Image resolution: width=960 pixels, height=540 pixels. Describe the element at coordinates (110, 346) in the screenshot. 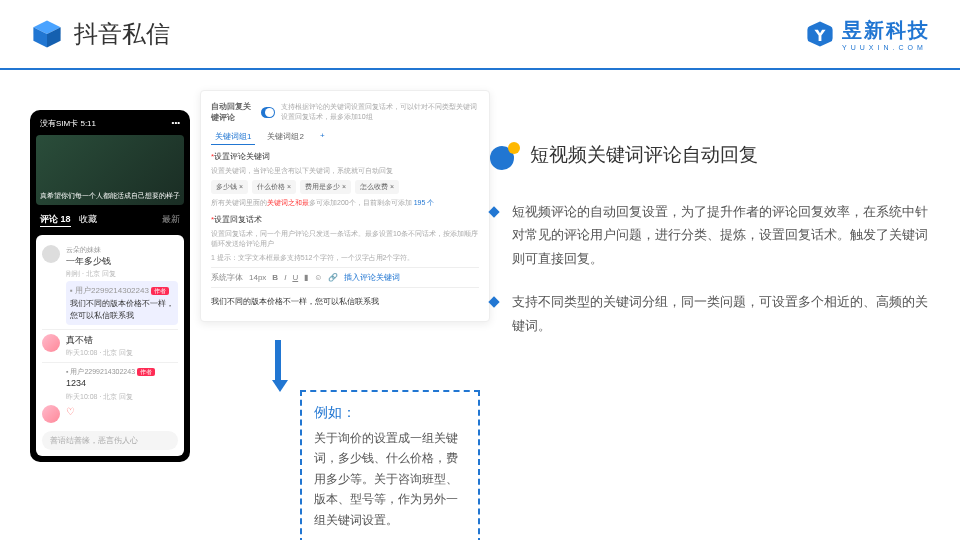

I see `comments-list: 云朵的妹妹 一年多少钱 刚刚 · 北京 回复 ▪ 用户2299214302243…` at that location.